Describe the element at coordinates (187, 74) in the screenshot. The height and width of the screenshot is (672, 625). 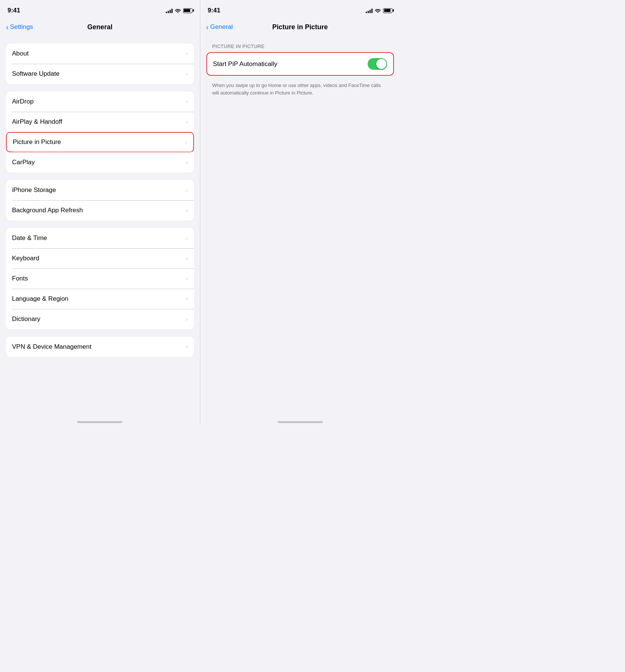
I see `software-update-chevron-icon: ›` at that location.